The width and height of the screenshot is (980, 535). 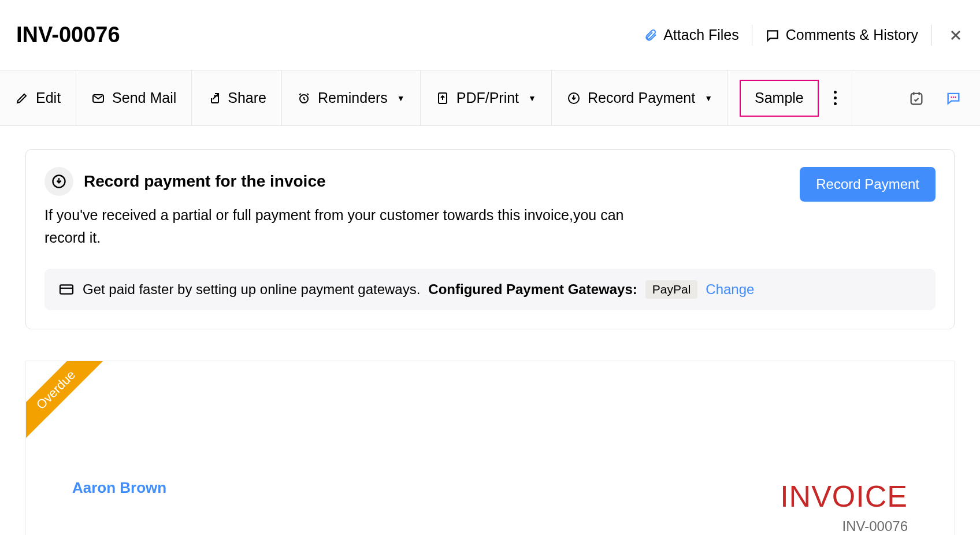 What do you see at coordinates (68, 35) in the screenshot?
I see `page-title: INV-00076` at bounding box center [68, 35].